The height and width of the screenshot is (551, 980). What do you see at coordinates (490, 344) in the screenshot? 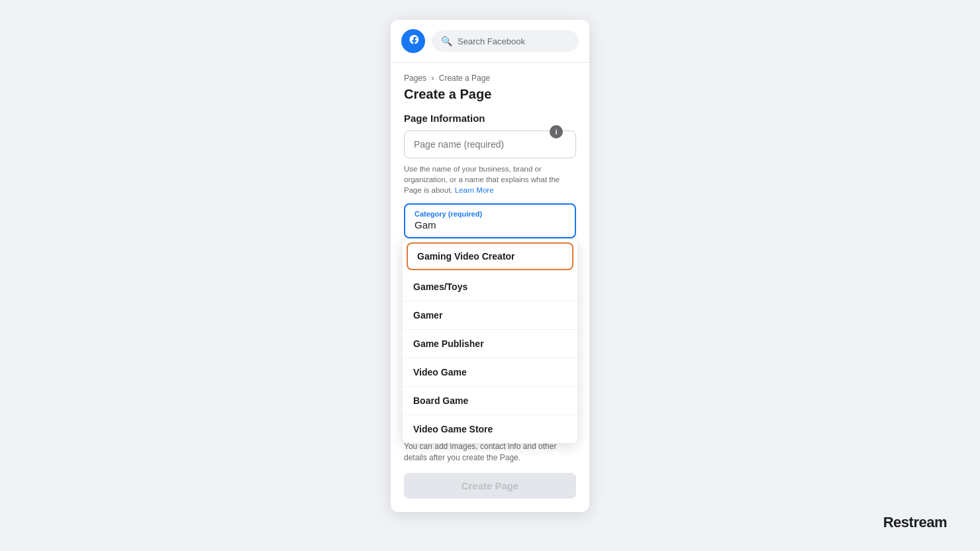
I see `dropdown-item-game-publisher: Game Publisher` at bounding box center [490, 344].